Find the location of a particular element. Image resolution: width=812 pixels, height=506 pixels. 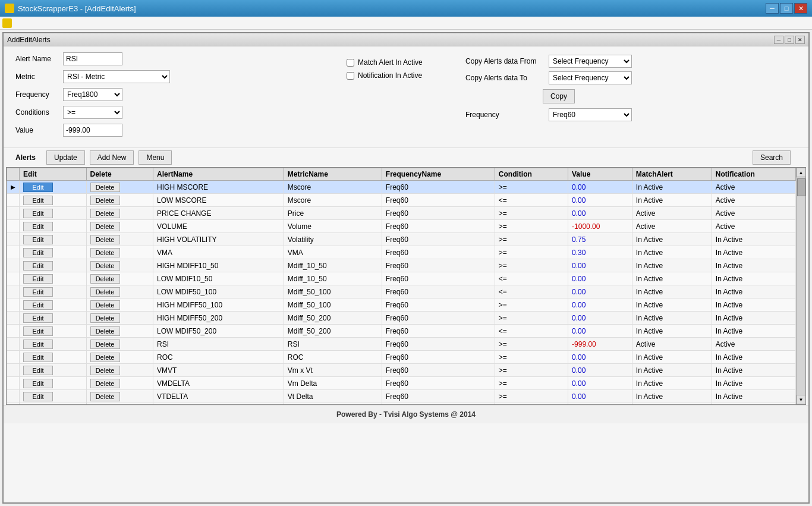

scrollbar: ▲ ▼ is located at coordinates (801, 286).